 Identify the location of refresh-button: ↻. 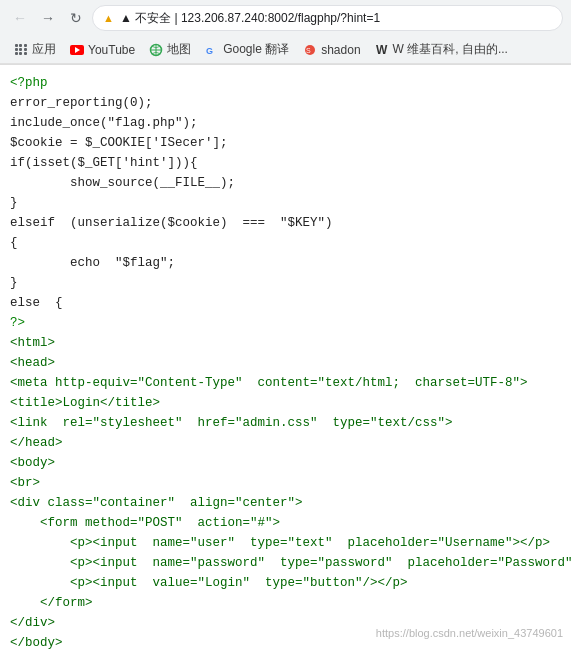
(76, 18).